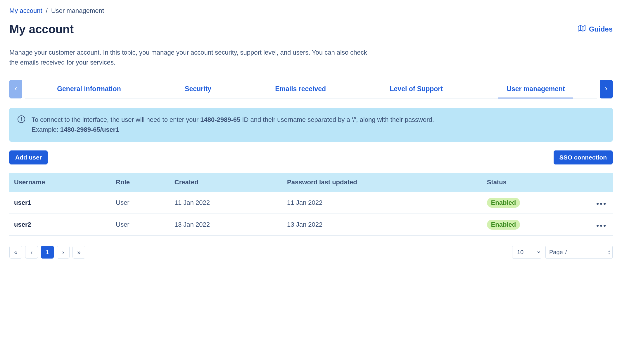 This screenshot has height=364, width=622. I want to click on chevron-right-icon, so click(606, 89).